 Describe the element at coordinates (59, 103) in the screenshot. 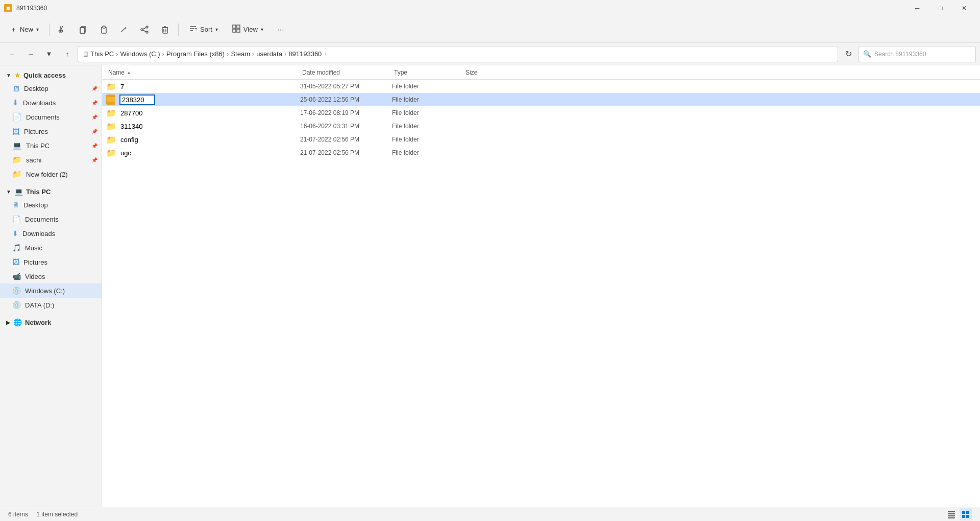

I see `sidebar-downloads-label: Downloads` at that location.